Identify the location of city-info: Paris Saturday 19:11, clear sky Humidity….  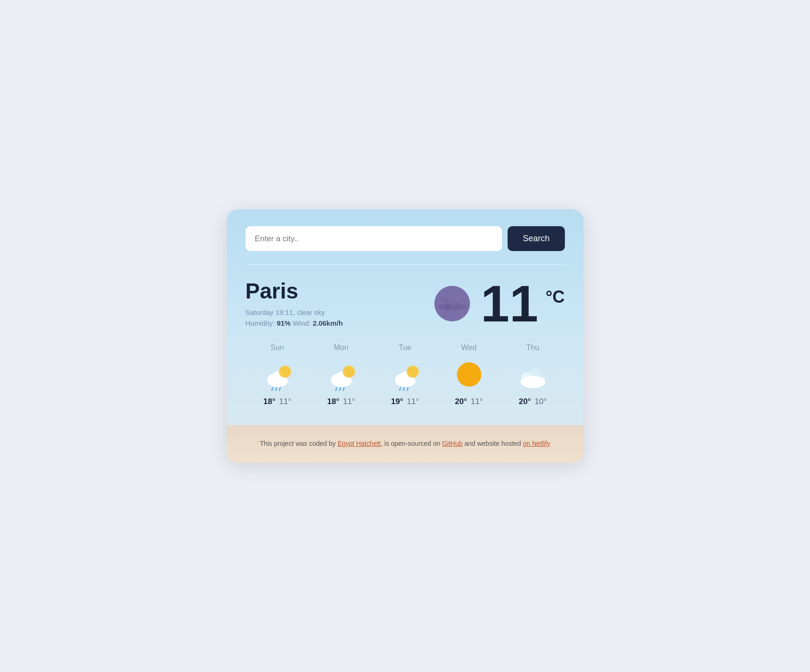
(294, 304).